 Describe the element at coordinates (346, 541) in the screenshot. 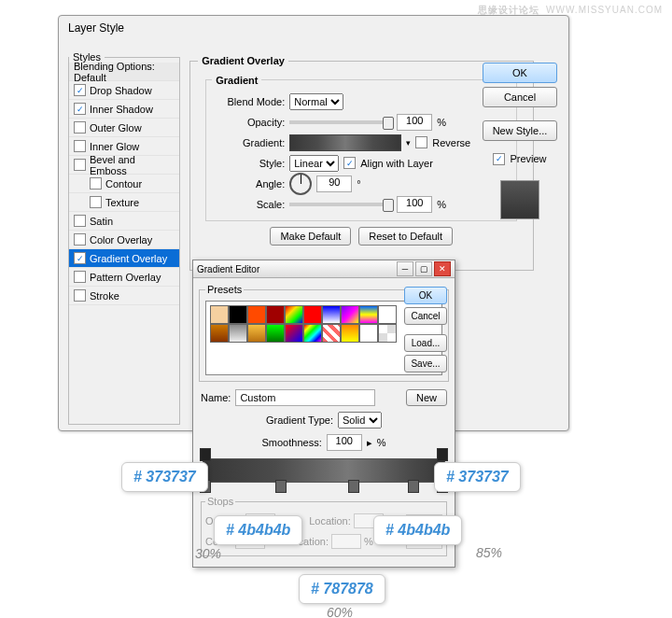

I see `stop-location-input2` at that location.